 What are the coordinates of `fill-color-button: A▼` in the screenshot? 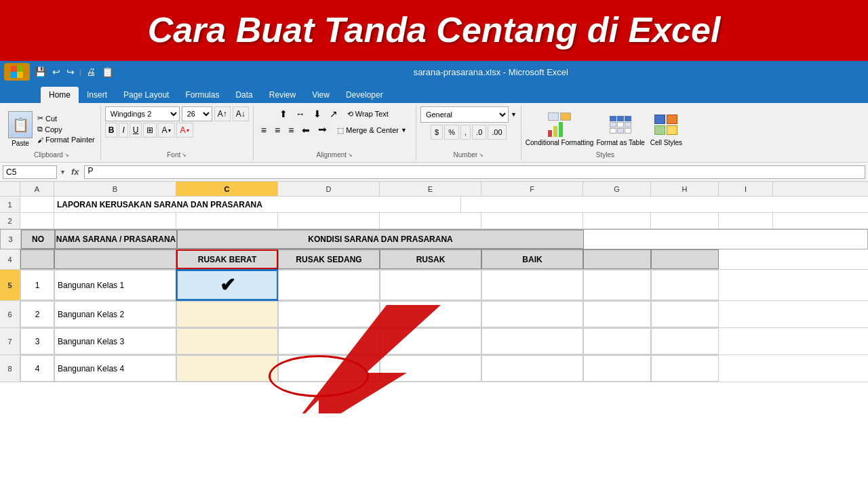 It's located at (167, 130).